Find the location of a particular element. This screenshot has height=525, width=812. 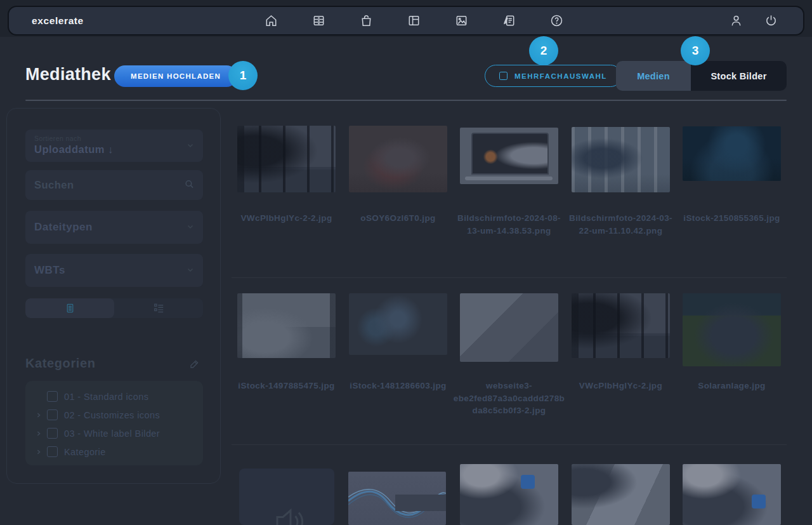

grid-view-button is located at coordinates (70, 309).